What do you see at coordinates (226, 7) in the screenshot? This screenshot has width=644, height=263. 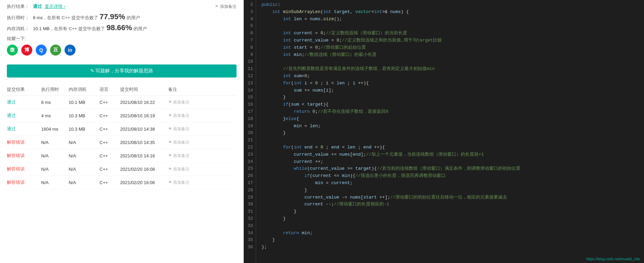 I see `add-note-btn-header: ⚑ 添加备注` at bounding box center [226, 7].